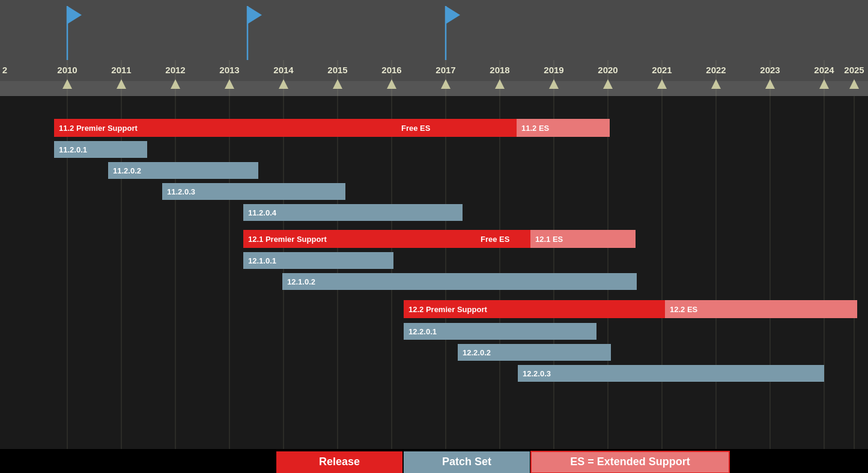 This screenshot has width=868, height=473. I want to click on bar-label-12-1-free-es: Free ES, so click(495, 239).